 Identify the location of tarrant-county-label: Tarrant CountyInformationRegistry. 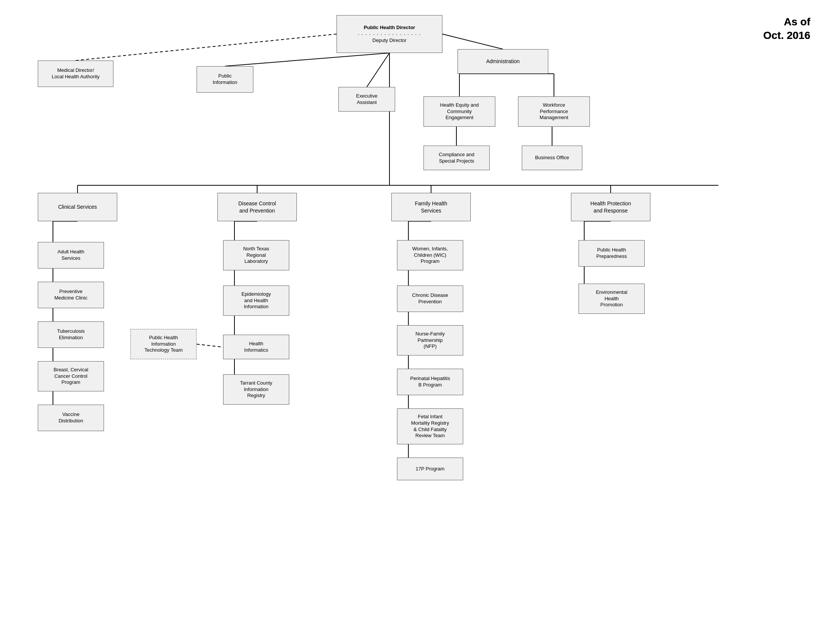
(256, 390).